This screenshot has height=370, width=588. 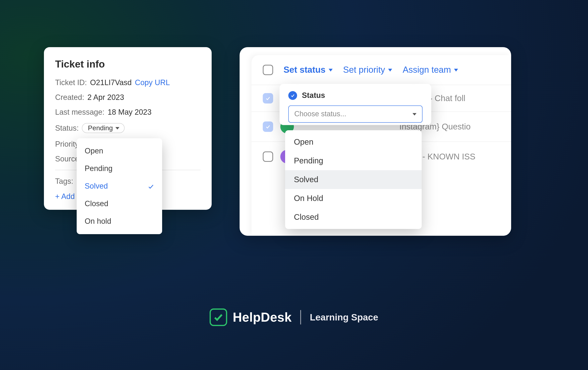 What do you see at coordinates (356, 114) in the screenshot?
I see `status-select: Choose status...` at bounding box center [356, 114].